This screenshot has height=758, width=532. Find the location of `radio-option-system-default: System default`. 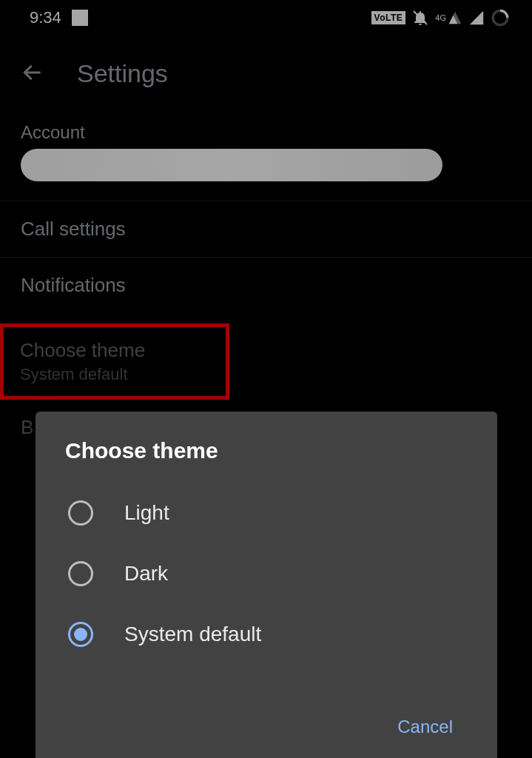

radio-option-system-default: System default is located at coordinates (266, 634).